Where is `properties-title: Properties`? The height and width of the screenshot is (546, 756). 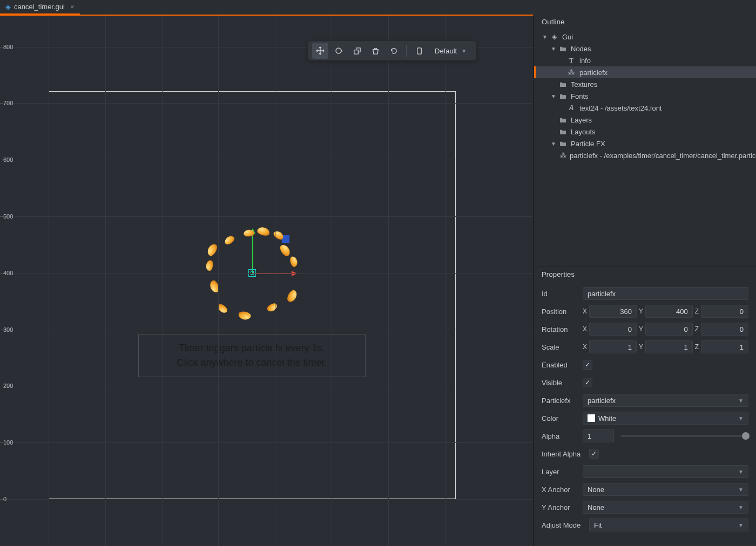 properties-title: Properties is located at coordinates (645, 274).